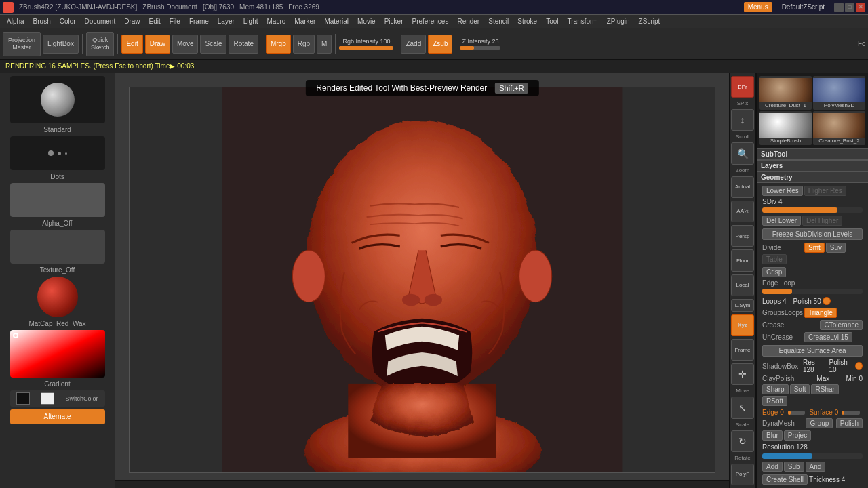 This screenshot has width=868, height=488. I want to click on thumb-polymesh3d: PolyMesh3D, so click(840, 93).